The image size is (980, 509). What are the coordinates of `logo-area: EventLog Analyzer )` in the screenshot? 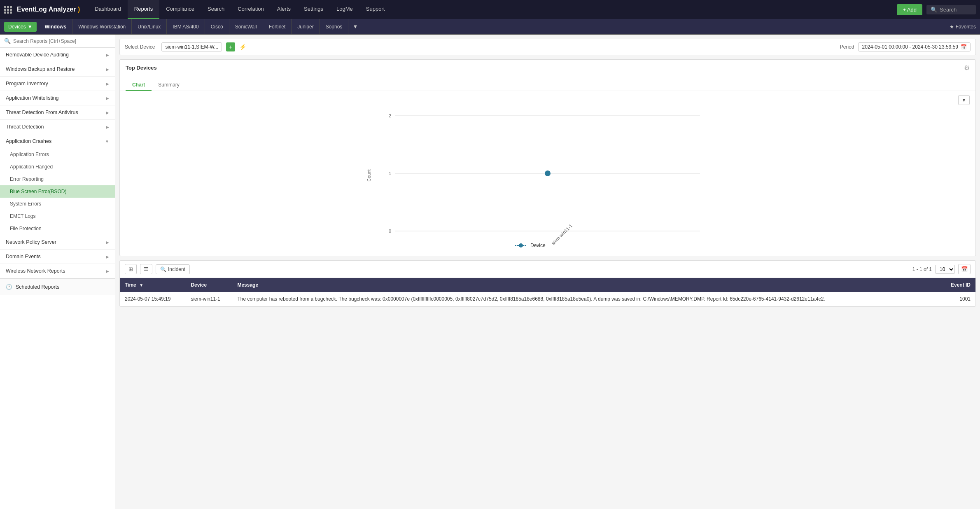 It's located at (42, 10).